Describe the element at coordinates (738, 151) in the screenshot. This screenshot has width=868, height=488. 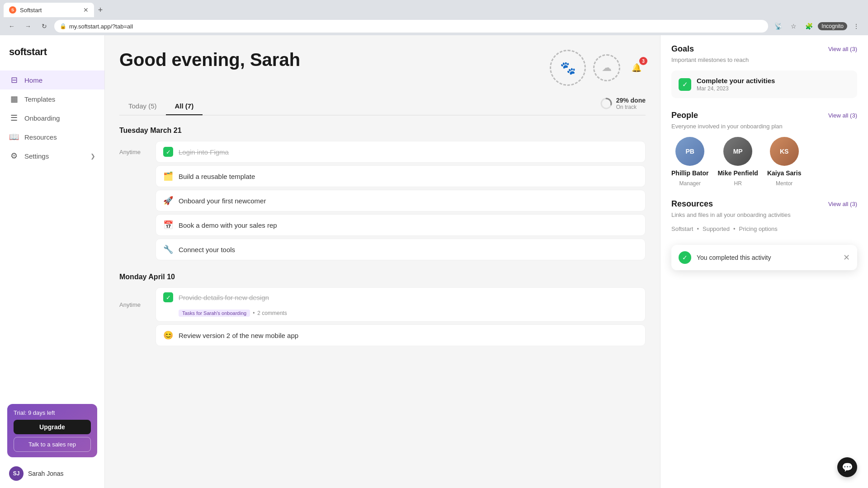
I see `person-avatar-mike: MP` at that location.